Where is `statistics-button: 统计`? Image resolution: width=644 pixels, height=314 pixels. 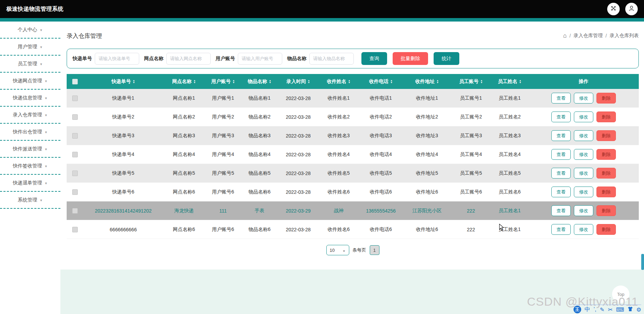
statistics-button: 统计 is located at coordinates (446, 58).